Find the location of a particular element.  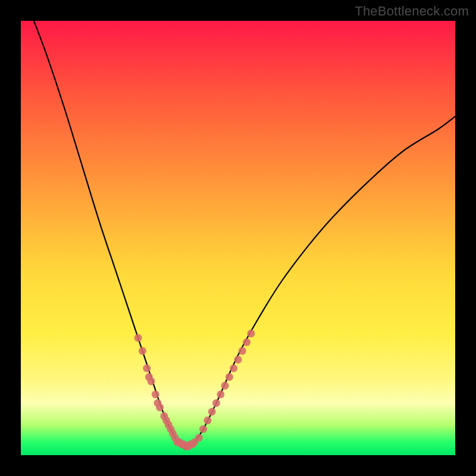

watermark-text: TheBottleneck.com is located at coordinates (412, 11).